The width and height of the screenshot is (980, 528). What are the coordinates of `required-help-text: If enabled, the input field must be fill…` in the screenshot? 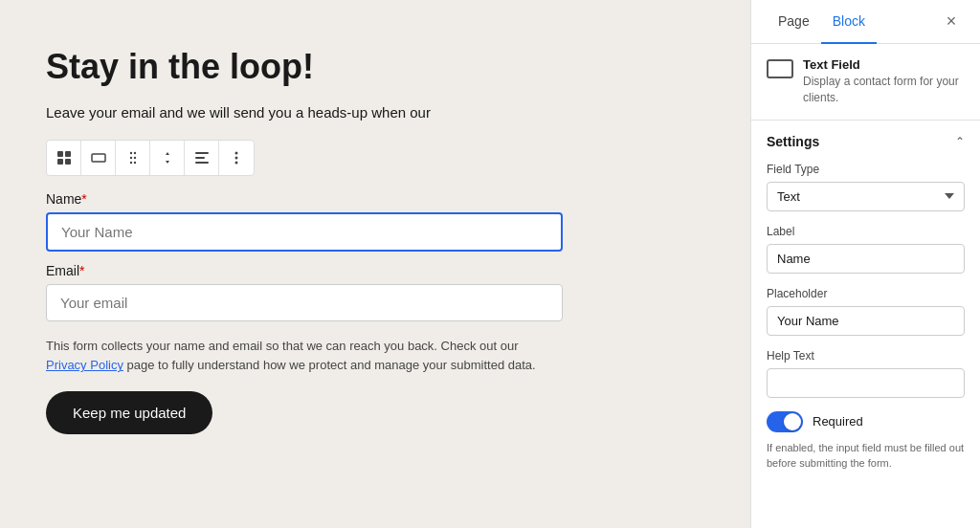 It's located at (865, 455).